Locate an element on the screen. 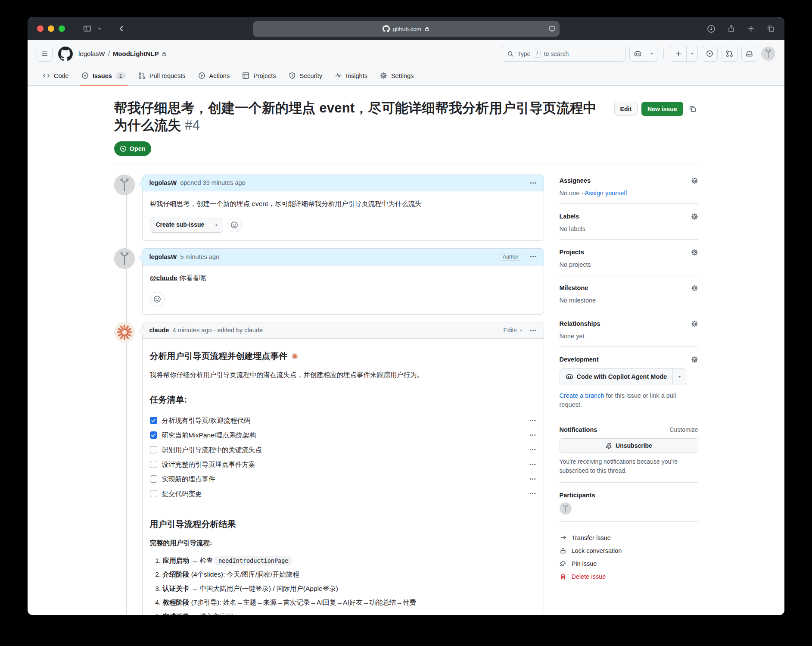 This screenshot has width=812, height=646. sidebar-toggle-icon is located at coordinates (87, 28).